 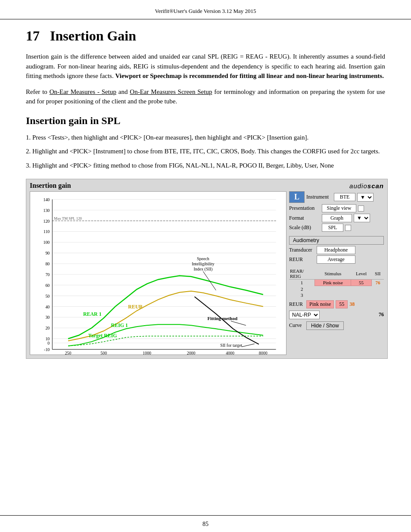 I want to click on panel-title: Insertion gain, so click(x=50, y=186).